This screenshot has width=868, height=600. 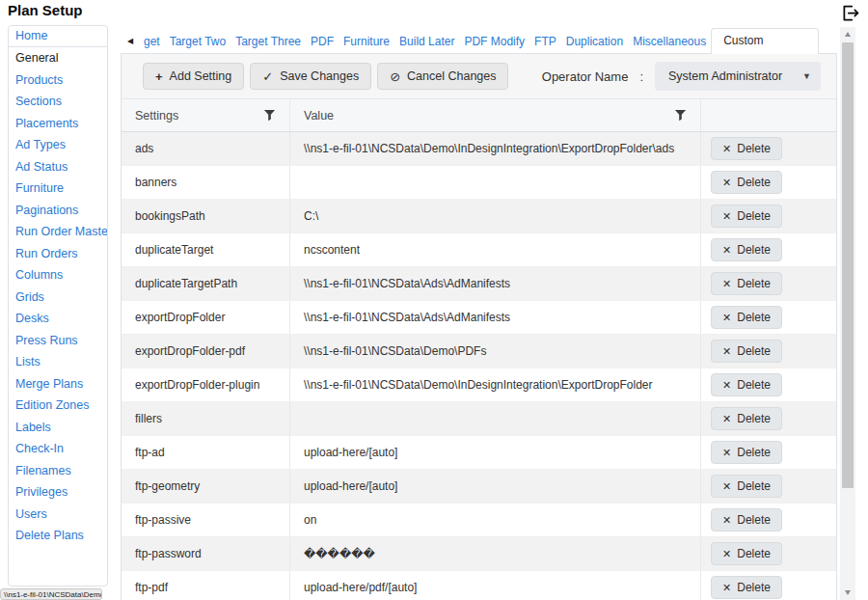 I want to click on tab-item: Furniture, so click(x=366, y=41).